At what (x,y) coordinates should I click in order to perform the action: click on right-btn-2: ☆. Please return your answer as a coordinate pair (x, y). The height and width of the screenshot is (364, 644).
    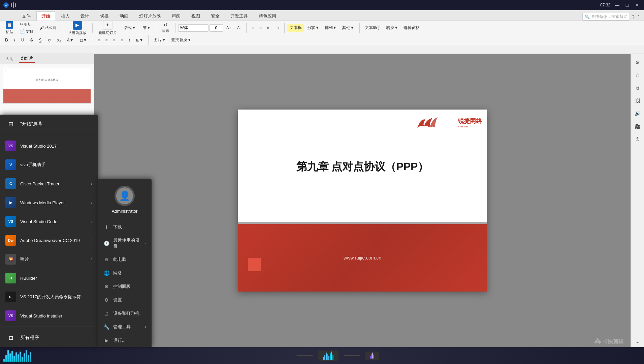
    Looking at the image, I should click on (638, 75).